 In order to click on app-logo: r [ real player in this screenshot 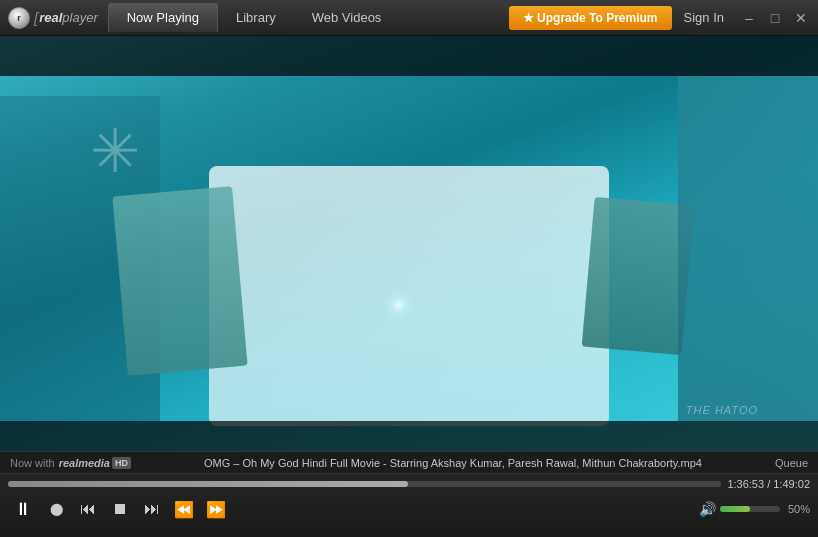, I will do `click(53, 18)`.